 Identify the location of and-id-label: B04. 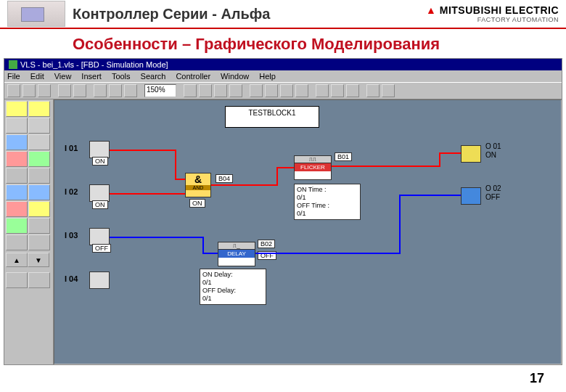
(224, 179).